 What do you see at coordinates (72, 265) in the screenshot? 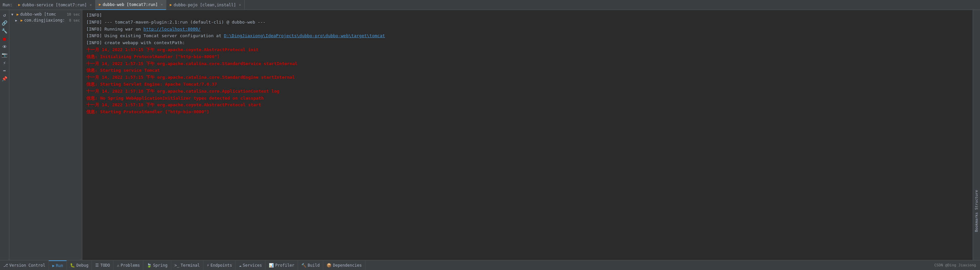
I see `debug-icon: 🐛` at bounding box center [72, 265].